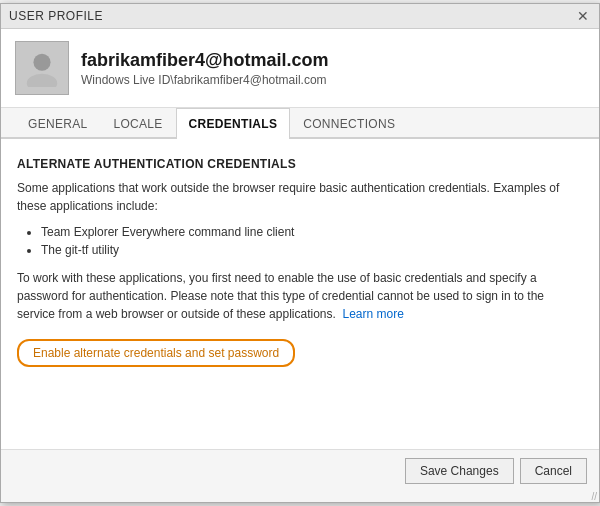 The image size is (600, 506). What do you see at coordinates (234, 124) in the screenshot?
I see `tab-credentials: CREDENTIALS` at bounding box center [234, 124].